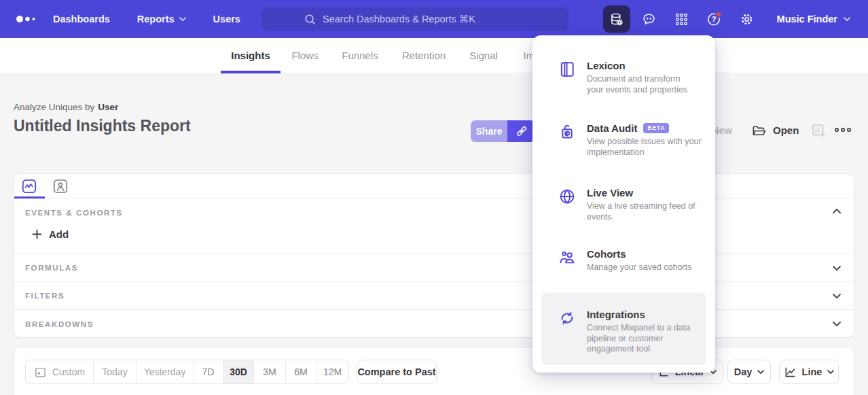  What do you see at coordinates (415, 19) in the screenshot?
I see `global-search` at bounding box center [415, 19].